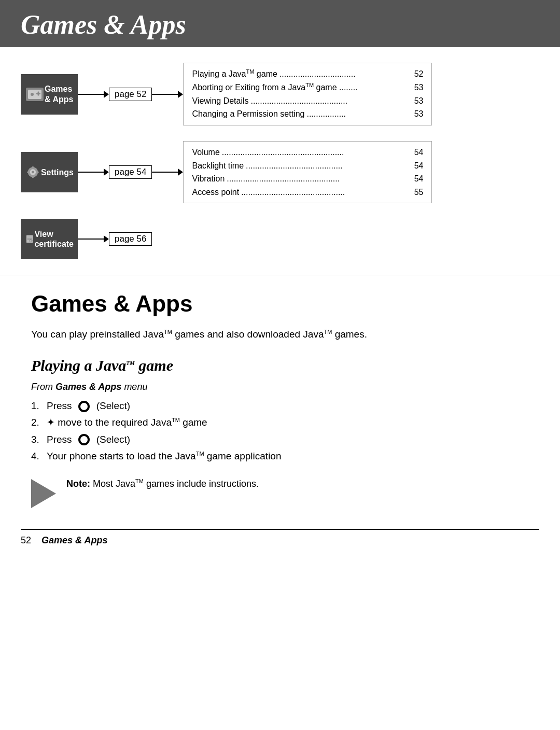 The width and height of the screenshot is (560, 730). I want to click on step-4: 4. Your phone starts to load the JavaTM …, so click(280, 456).